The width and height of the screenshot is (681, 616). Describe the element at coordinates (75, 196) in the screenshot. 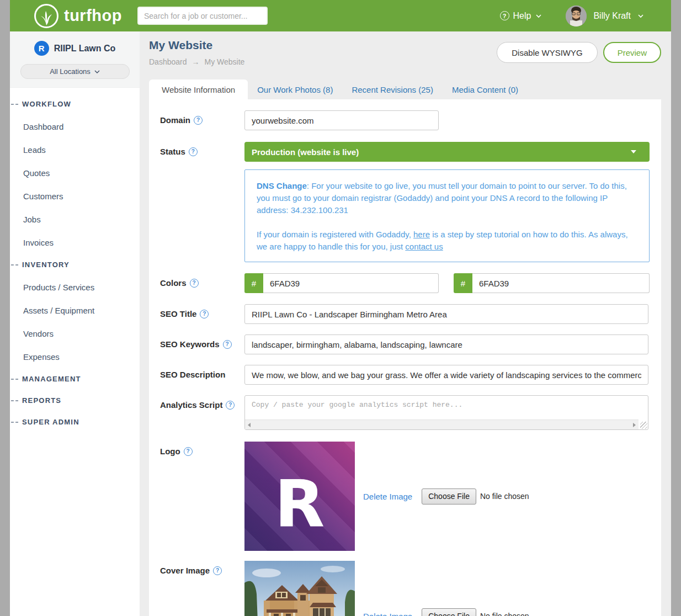

I see `sidebar-item-customers: Customers` at that location.